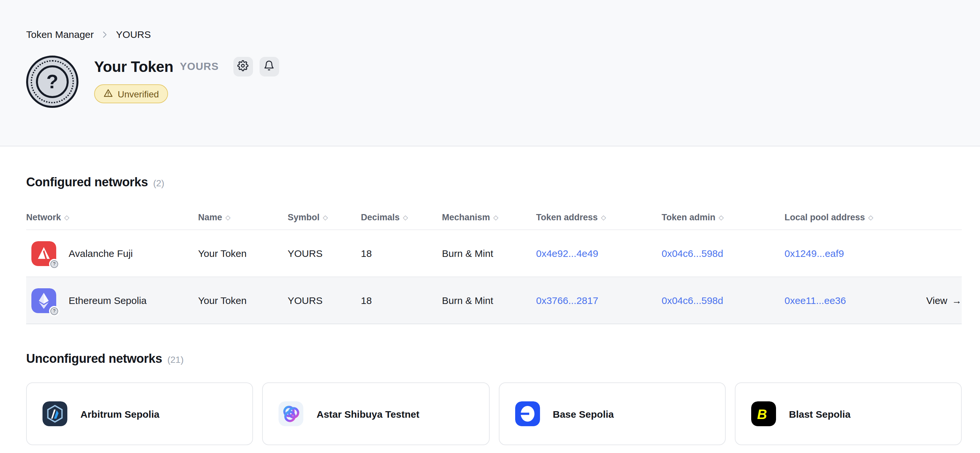 The image size is (980, 453). What do you see at coordinates (723, 218) in the screenshot?
I see `column-header-token-admin: Token admin◇` at bounding box center [723, 218].